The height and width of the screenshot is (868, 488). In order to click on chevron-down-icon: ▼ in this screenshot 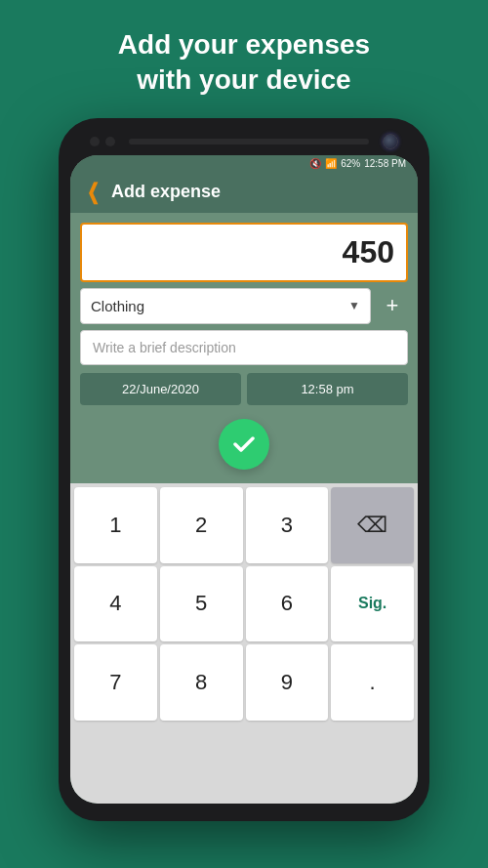, I will do `click(354, 306)`.